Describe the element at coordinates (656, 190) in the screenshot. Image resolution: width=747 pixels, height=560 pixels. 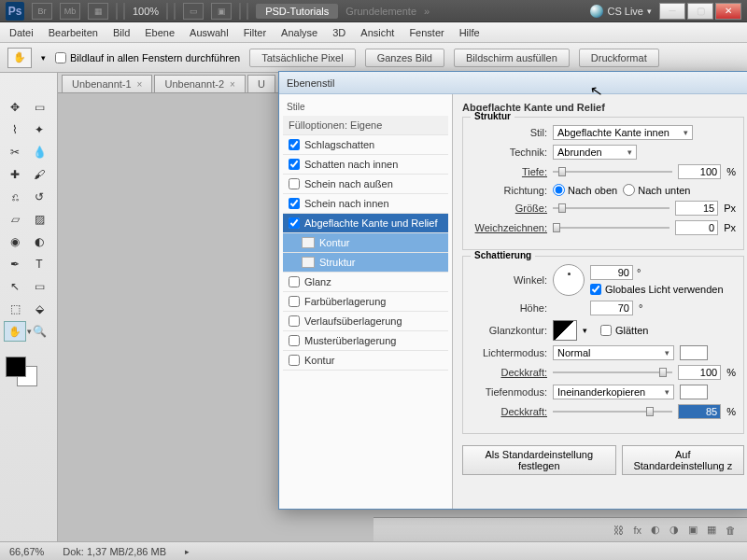
I see `direction-down-radio: Nach unten` at that location.